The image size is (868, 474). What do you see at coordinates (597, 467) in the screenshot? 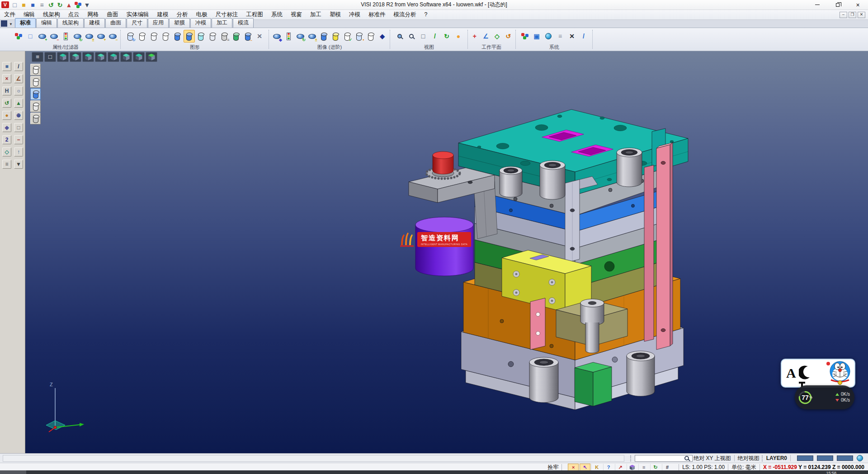
I see `key-icon: K` at bounding box center [597, 467].